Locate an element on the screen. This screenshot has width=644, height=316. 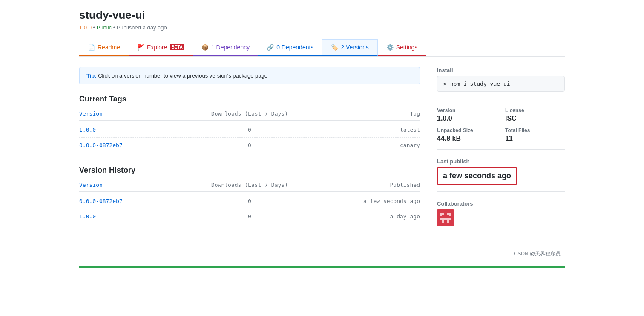
total-files-meta: Total Files 11 is located at coordinates (535, 135).